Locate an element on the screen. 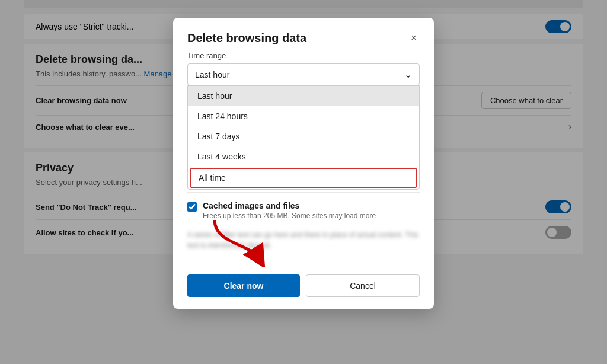 This screenshot has width=607, height=364. time-range-select: Last hour ⌄ is located at coordinates (304, 75).